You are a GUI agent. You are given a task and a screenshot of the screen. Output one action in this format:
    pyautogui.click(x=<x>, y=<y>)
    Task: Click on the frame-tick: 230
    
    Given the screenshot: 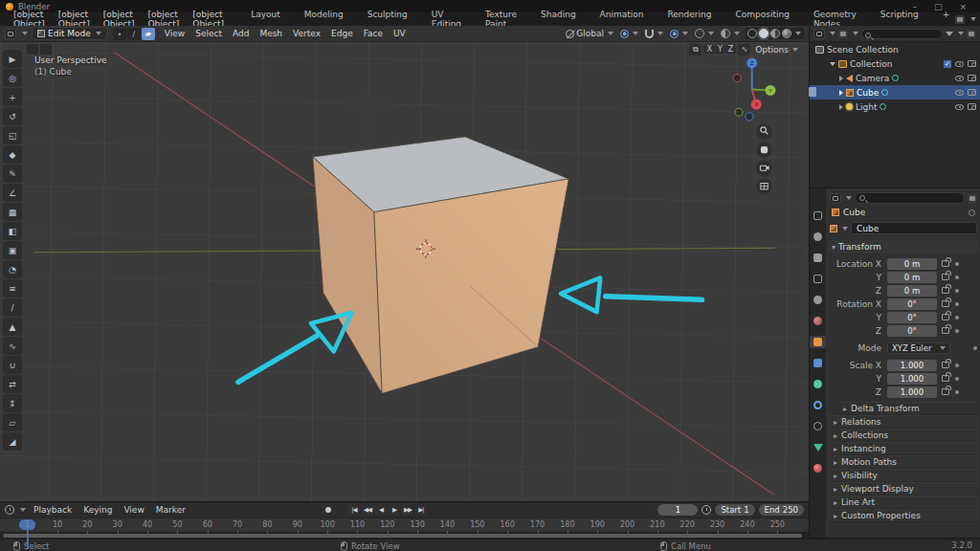 What is the action you would take?
    pyautogui.click(x=718, y=526)
    